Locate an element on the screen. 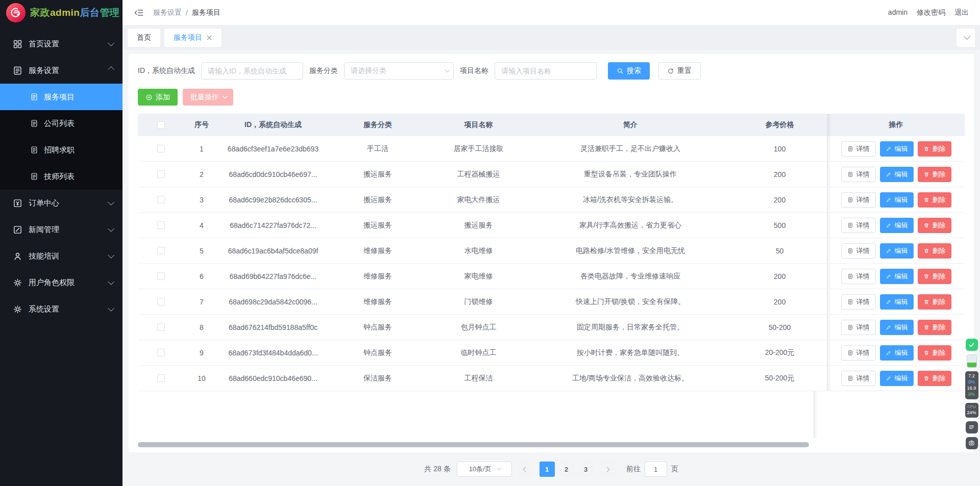 The image size is (980, 486). tab-home: 首页 is located at coordinates (144, 38).